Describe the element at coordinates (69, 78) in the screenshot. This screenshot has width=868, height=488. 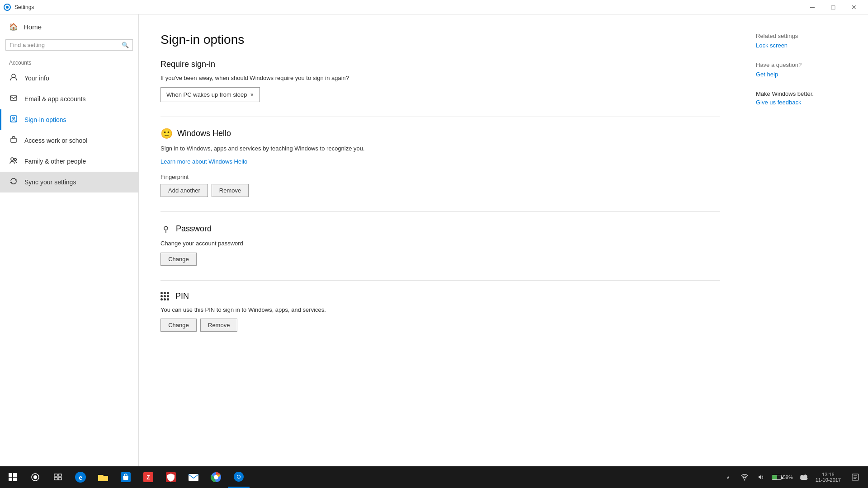
I see `sidebar-item-your-info: Your info` at that location.